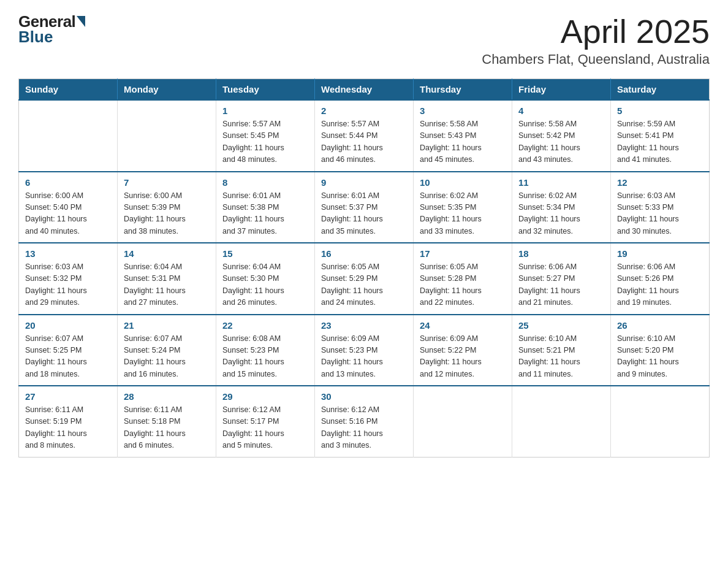 This screenshot has height=563, width=728. Describe the element at coordinates (68, 325) in the screenshot. I see `day-number: 20` at that location.